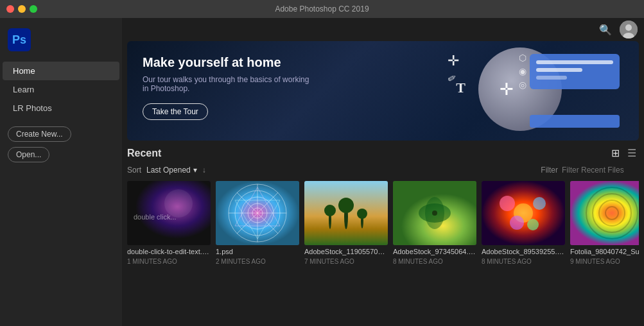 Image resolution: width=644 pixels, height=326 pixels. I want to click on list-item: AdobeStock_89539255.jpeg 8 MINUTES AGO, so click(523, 223).